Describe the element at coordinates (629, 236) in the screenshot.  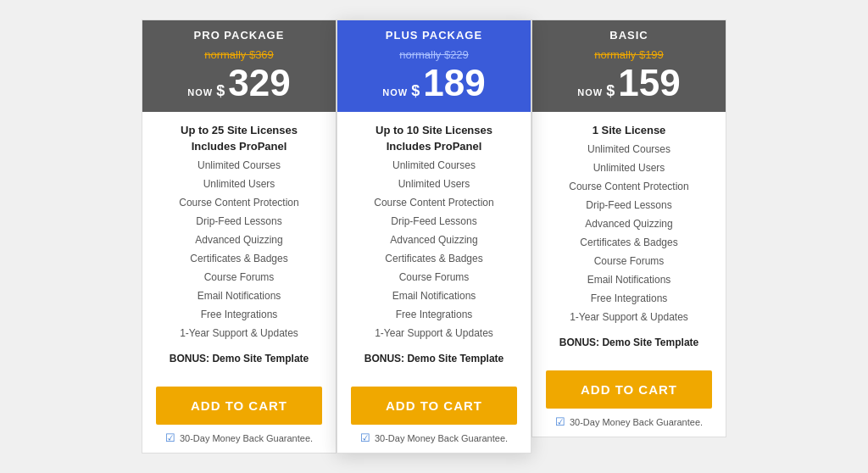
I see `plan-features-basic: 1 Site LicenseUnlimited CoursesUnlimited…` at that location.